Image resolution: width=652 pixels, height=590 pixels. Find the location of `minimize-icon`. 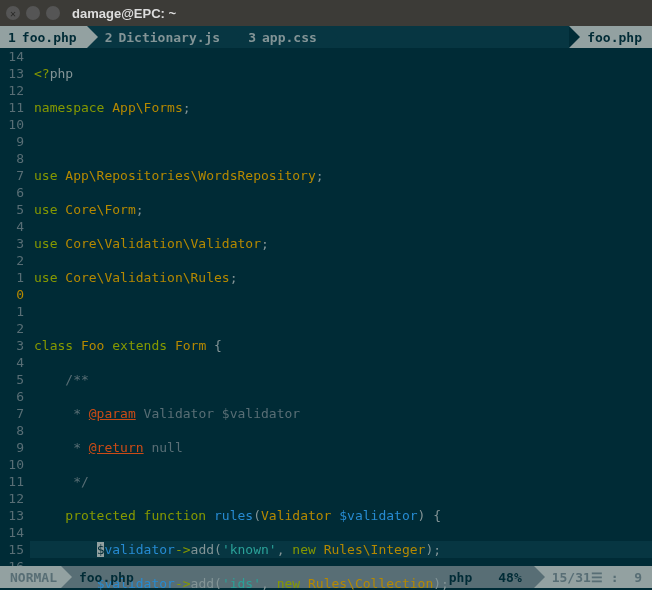

minimize-icon is located at coordinates (33, 13).